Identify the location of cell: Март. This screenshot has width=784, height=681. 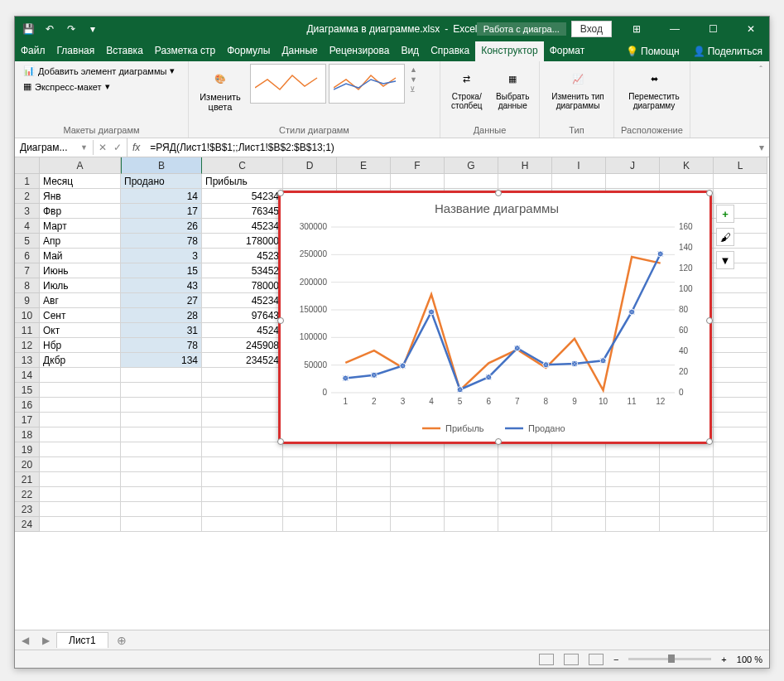
(80, 226).